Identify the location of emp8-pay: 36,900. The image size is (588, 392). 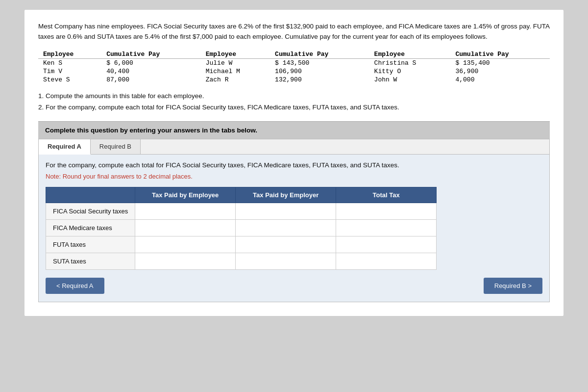
(500, 72).